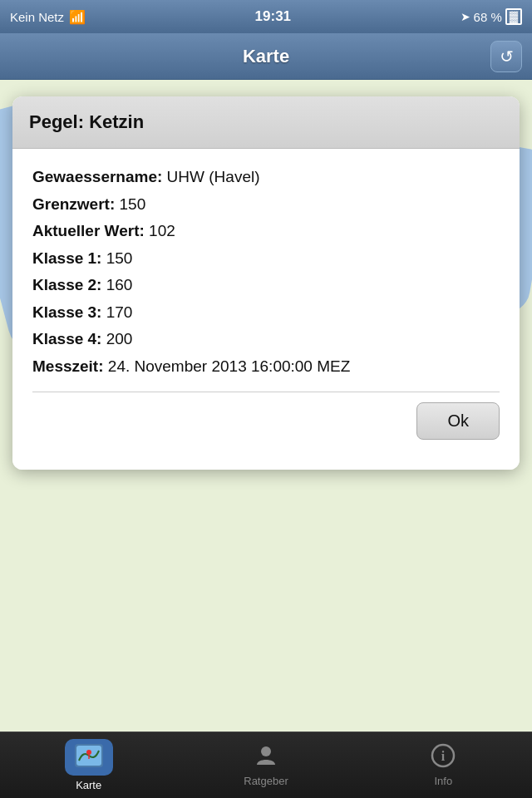 The image size is (532, 798). What do you see at coordinates (266, 339) in the screenshot?
I see `field-klasse4: Klasse 4: 200` at bounding box center [266, 339].